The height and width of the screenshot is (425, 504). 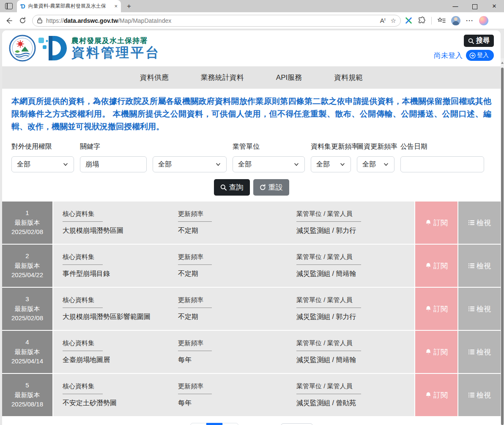 I want to click on frequency-value: 每年, so click(x=237, y=403).